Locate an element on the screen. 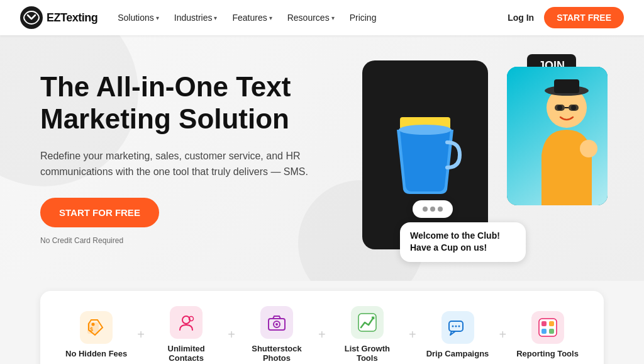 This screenshot has width=644, height=364. unlimited-contacts-label: Unlimited Contacts is located at coordinates (186, 353).